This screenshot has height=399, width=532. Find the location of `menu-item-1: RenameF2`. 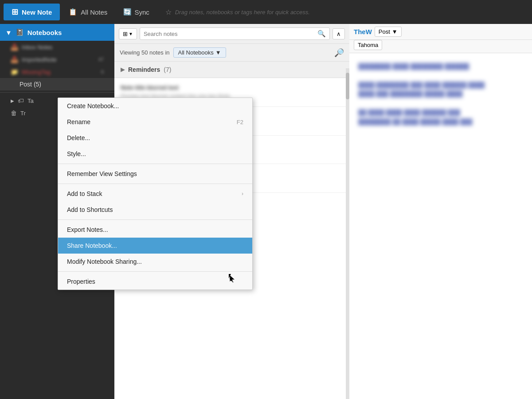

menu-item-1: RenameF2 is located at coordinates (155, 122).